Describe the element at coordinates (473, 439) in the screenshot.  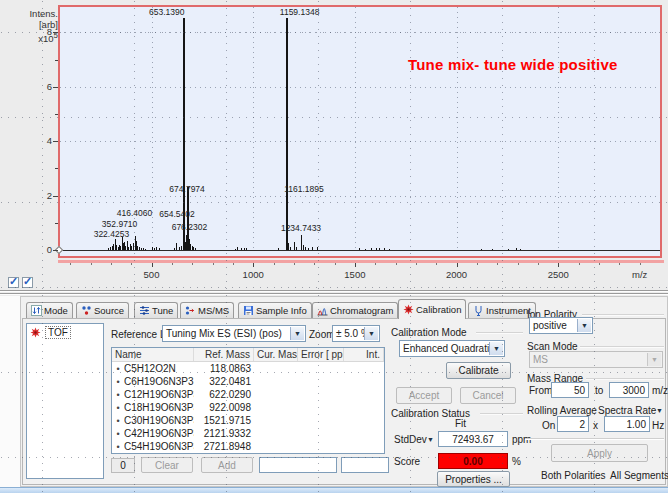
I see `stddev-value-field: 72493.67` at that location.